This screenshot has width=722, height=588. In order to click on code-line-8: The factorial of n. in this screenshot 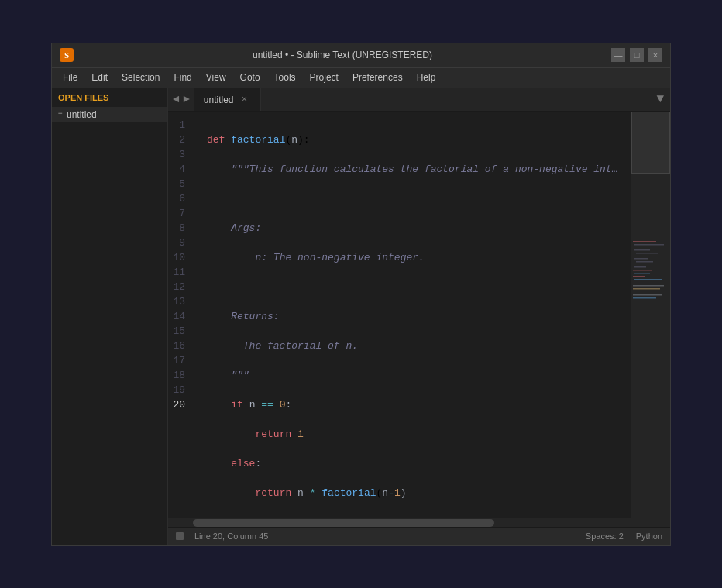, I will do `click(415, 346)`.